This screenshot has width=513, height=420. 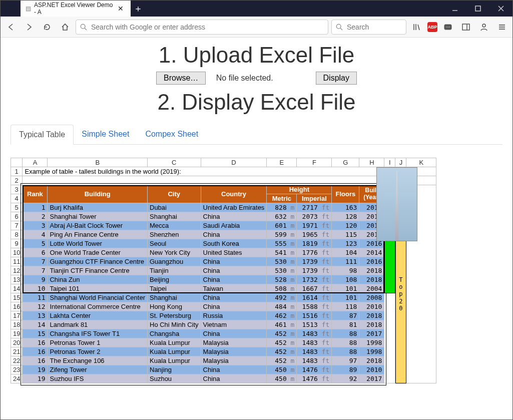 I want to click on cell-imperial: 1483 ft, so click(x=314, y=361).